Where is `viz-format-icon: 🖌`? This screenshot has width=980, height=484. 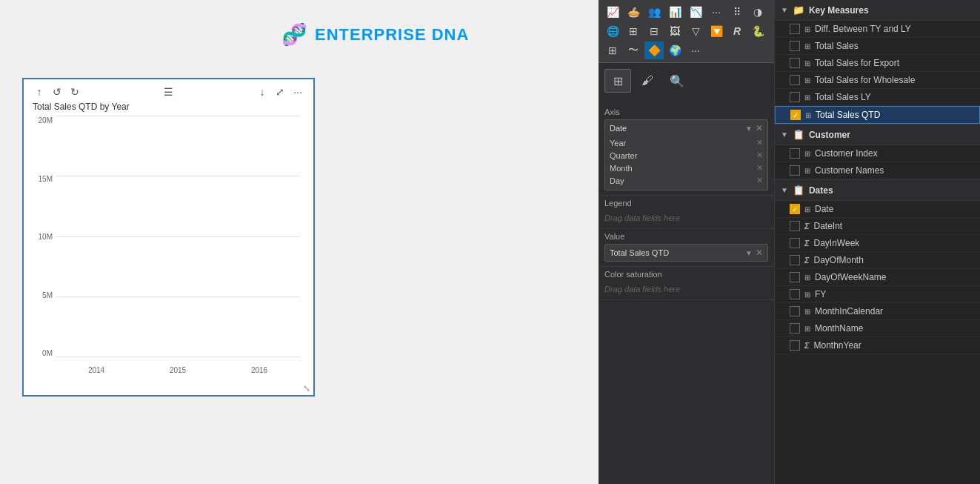 viz-format-icon: 🖌 is located at coordinates (647, 81).